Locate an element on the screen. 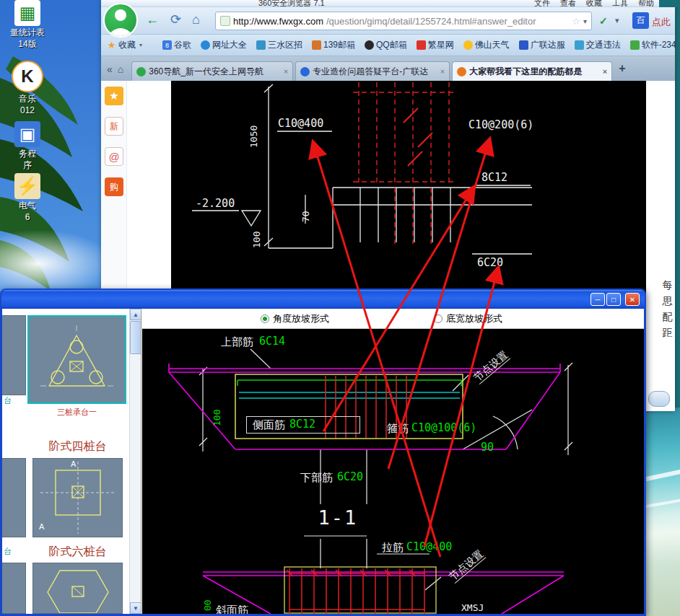 This screenshot has height=616, width=680. maximize-button: □ is located at coordinates (614, 299).